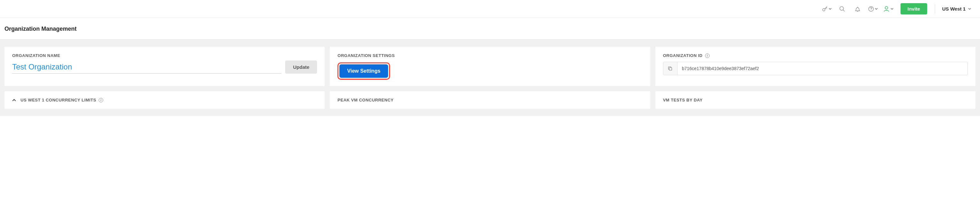 The width and height of the screenshot is (980, 201). Describe the element at coordinates (490, 66) in the screenshot. I see `org-settings-card: ORGANIZATION SETTINGS View Settings` at that location.